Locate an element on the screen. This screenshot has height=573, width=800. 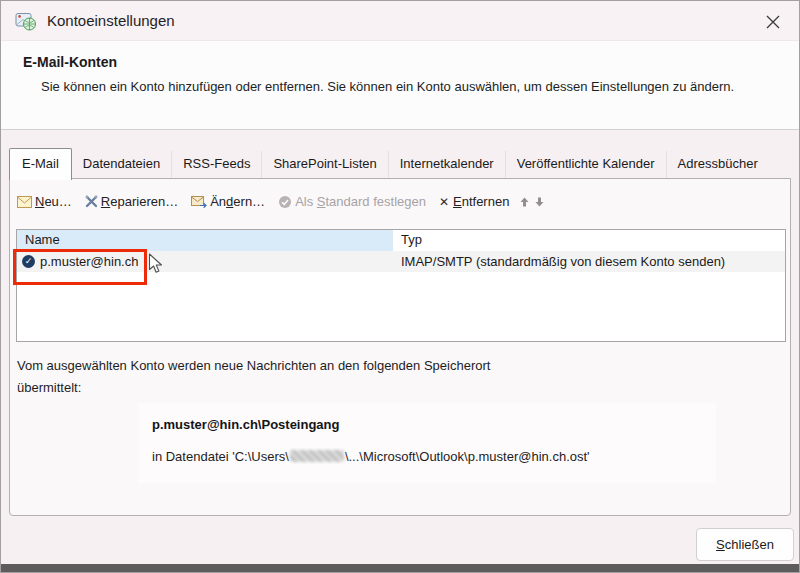
titlebar: Kontoeinstellungen is located at coordinates (400, 21).